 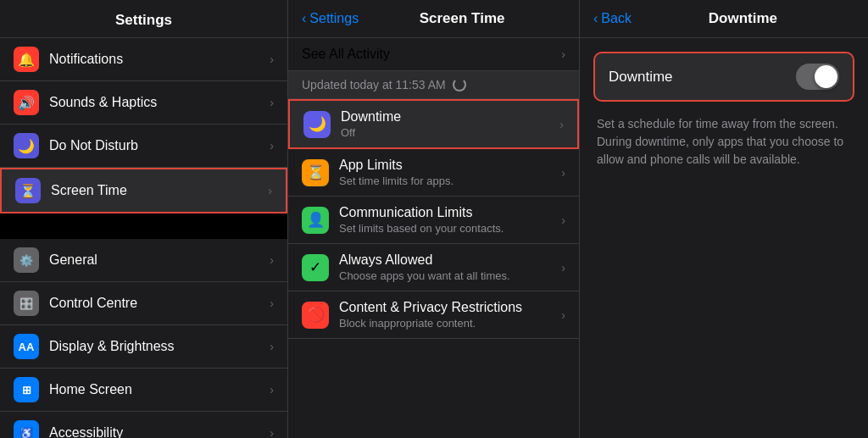 What do you see at coordinates (317, 125) in the screenshot?
I see `downtime-icon: 🌙` at bounding box center [317, 125].